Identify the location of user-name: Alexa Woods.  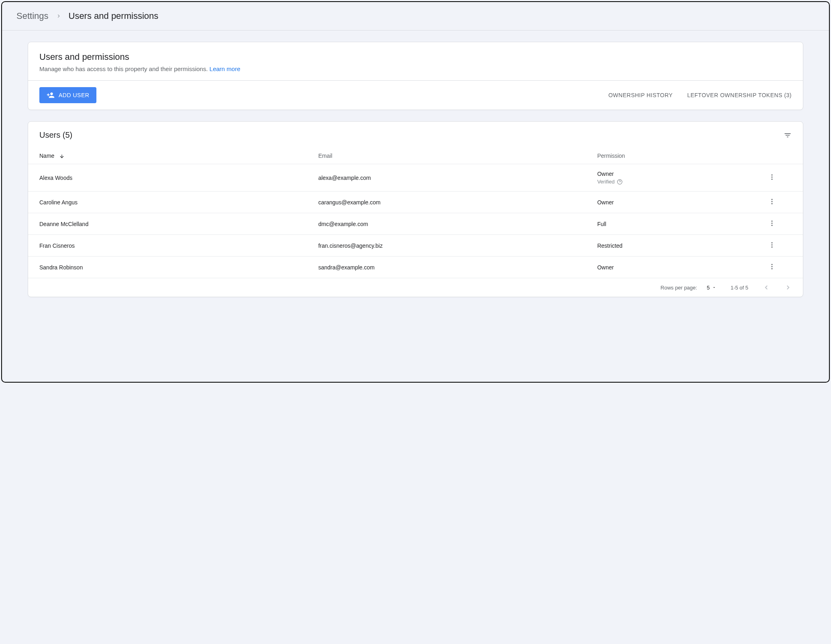
(167, 178).